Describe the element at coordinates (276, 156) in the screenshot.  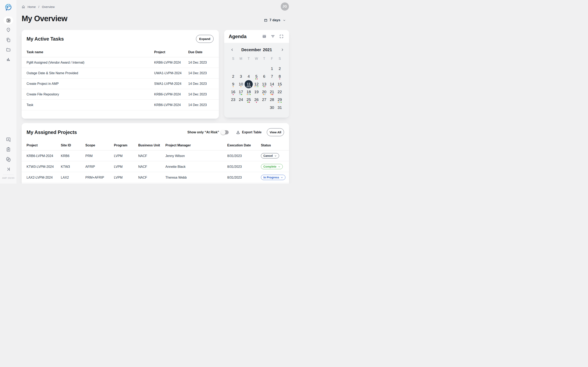
I see `chevron-down-icon` at that location.